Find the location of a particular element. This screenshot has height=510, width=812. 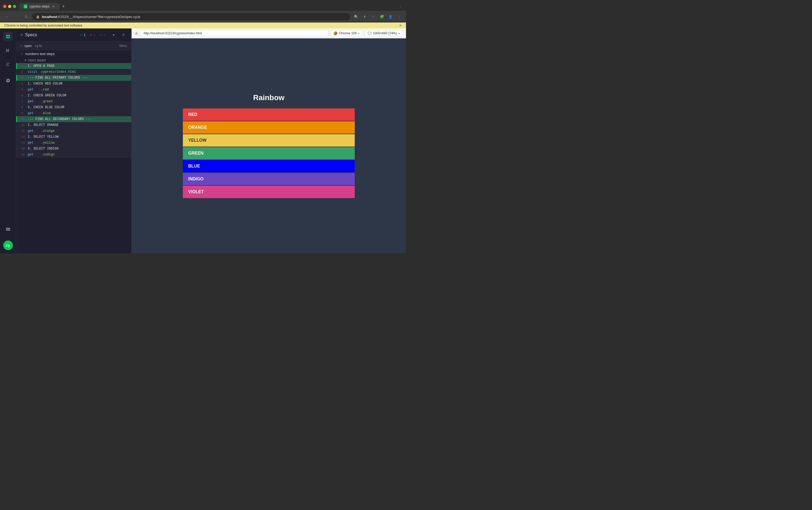

collapse-icon: ▾ is located at coordinates (26, 60).